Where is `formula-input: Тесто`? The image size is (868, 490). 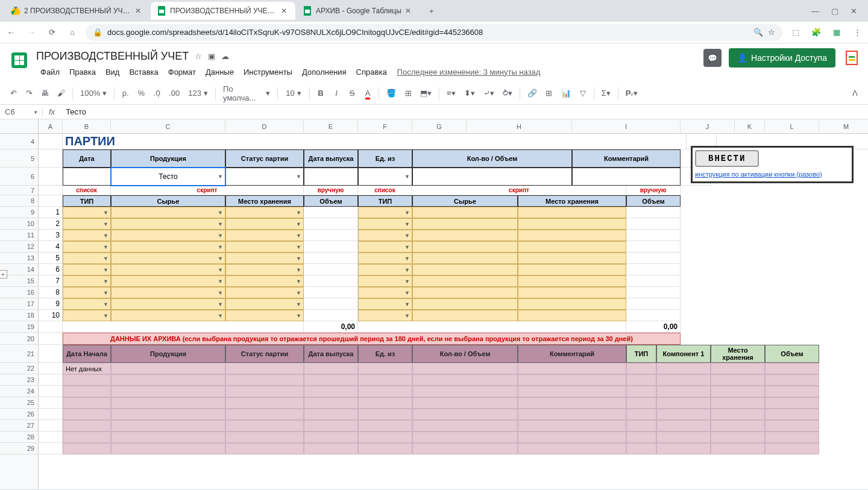 formula-input: Тесто is located at coordinates (464, 112).